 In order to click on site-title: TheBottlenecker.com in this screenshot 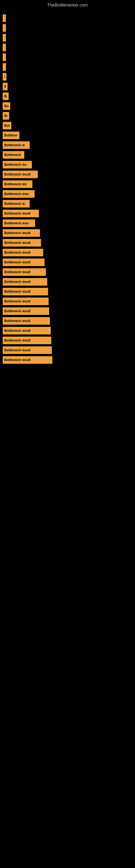, I will do `click(68, 5)`.